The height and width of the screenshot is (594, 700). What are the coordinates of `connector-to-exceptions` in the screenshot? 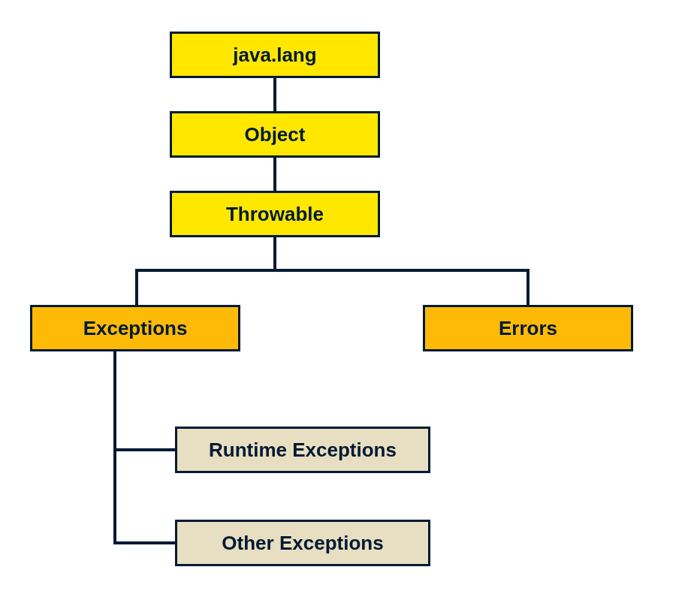 It's located at (137, 287).